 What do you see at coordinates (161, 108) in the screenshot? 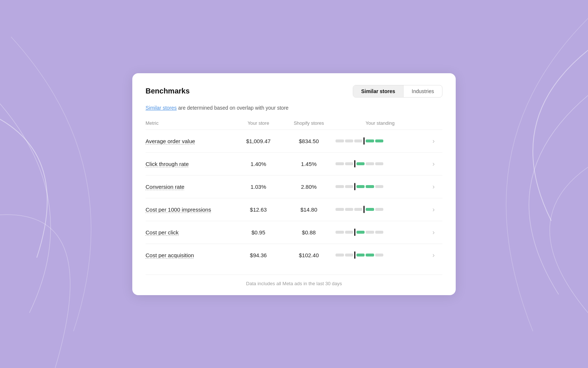
I see `similar-stores-link: Similar stores` at bounding box center [161, 108].